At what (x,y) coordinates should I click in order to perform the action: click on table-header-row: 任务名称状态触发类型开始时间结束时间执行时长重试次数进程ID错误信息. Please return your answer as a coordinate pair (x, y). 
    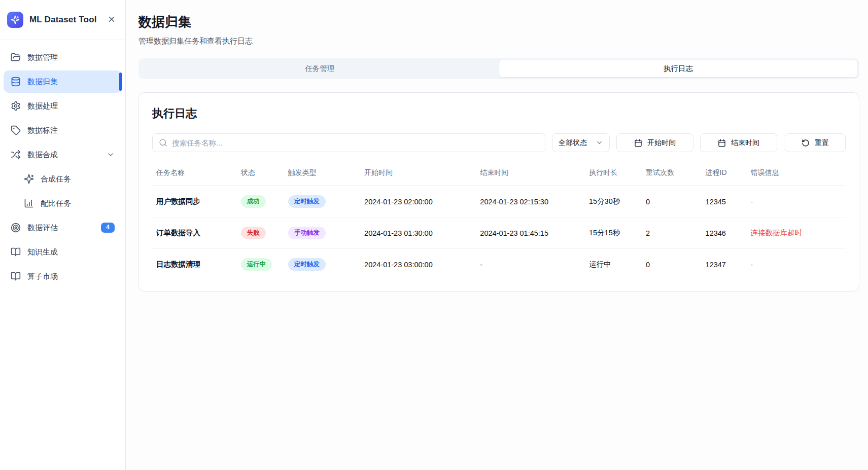
    Looking at the image, I should click on (499, 174).